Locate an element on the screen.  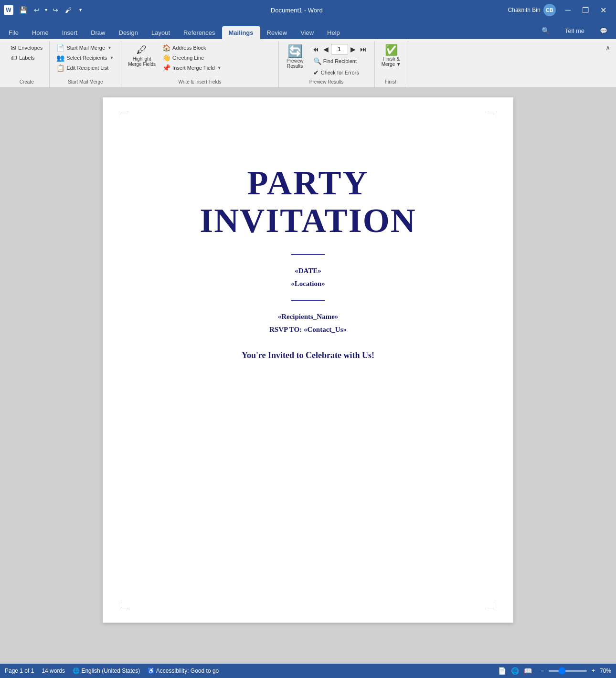
user-name: Chaknith Bin is located at coordinates (524, 10).